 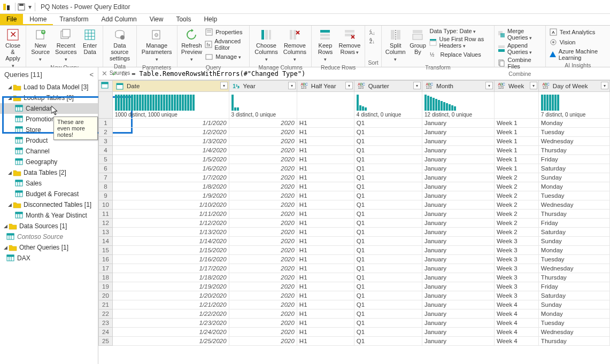 What do you see at coordinates (49, 162) in the screenshot?
I see `query-geography: Geography` at bounding box center [49, 162].